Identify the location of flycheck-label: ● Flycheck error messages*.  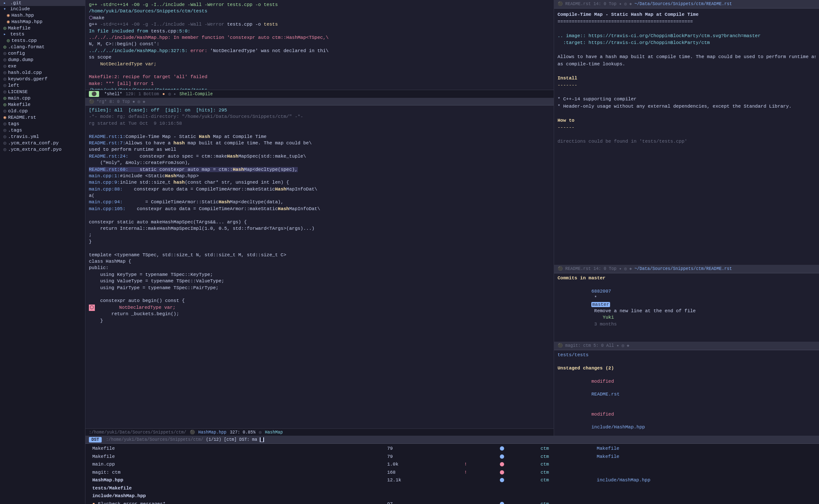
(236, 502).